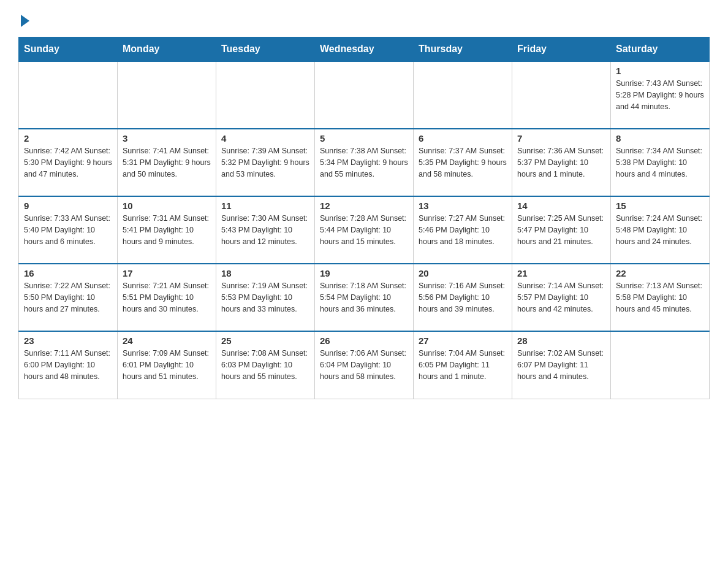 This screenshot has height=563, width=728. What do you see at coordinates (660, 206) in the screenshot?
I see `day-number: 15` at bounding box center [660, 206].